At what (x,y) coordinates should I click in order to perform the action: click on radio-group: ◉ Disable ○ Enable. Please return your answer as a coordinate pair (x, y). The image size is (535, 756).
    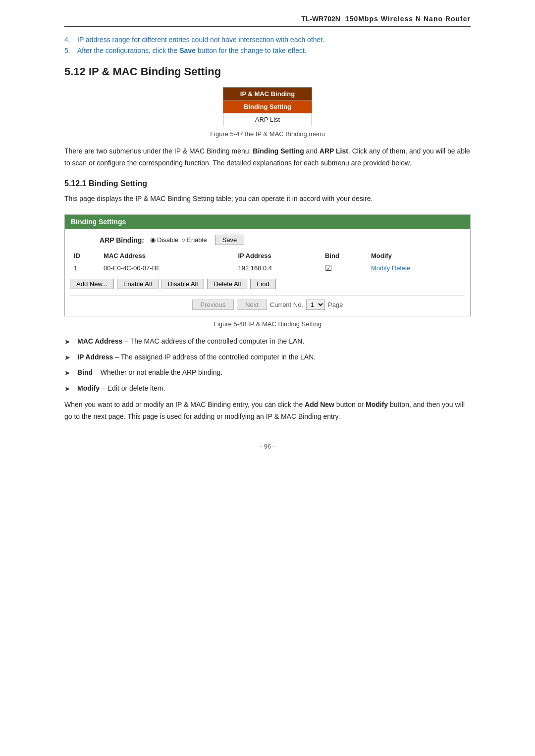
    Looking at the image, I should click on (178, 240).